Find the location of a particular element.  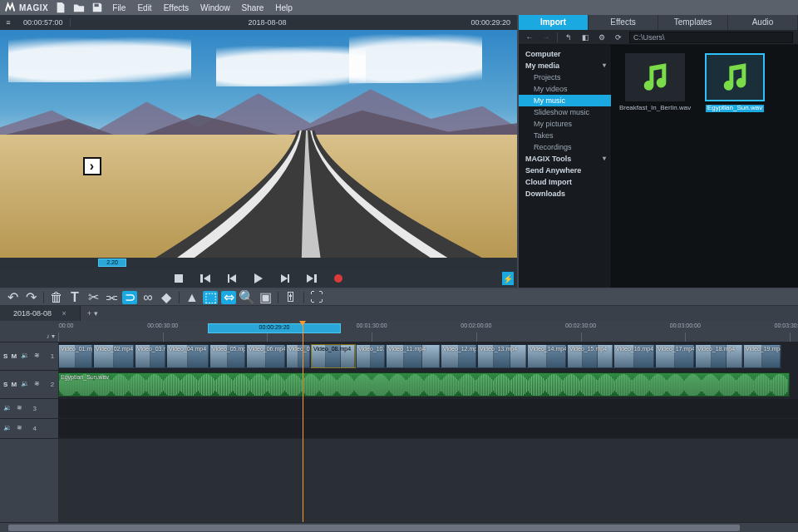

crop-tool-icon: ▣ is located at coordinates (265, 298).